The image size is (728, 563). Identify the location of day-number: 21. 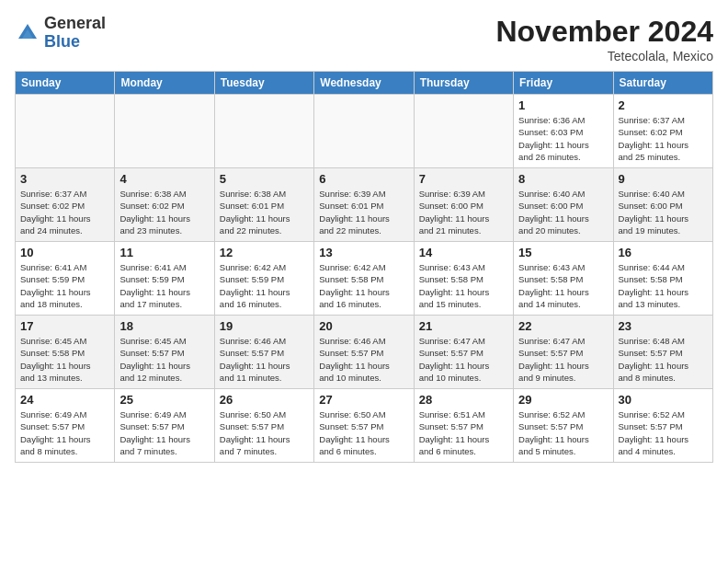
(463, 326).